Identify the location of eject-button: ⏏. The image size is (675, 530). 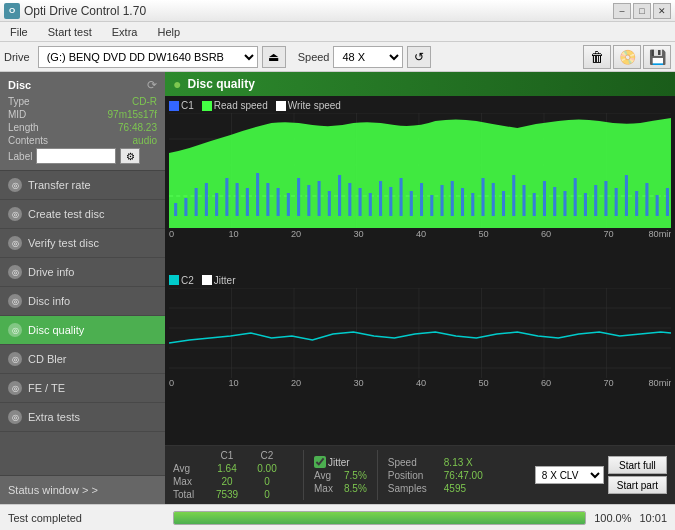
(274, 57).